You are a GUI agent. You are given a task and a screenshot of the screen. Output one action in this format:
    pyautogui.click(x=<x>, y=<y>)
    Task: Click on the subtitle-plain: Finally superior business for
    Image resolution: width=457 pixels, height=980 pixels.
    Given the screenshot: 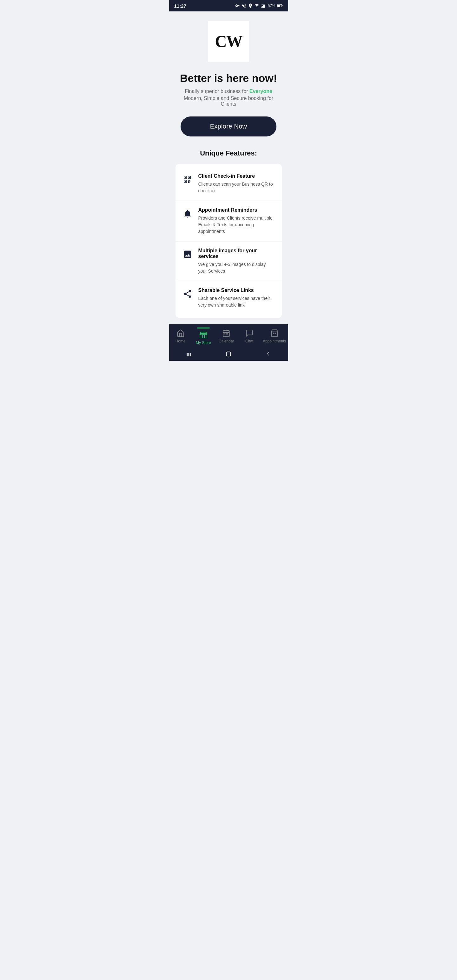 What is the action you would take?
    pyautogui.click(x=217, y=91)
    